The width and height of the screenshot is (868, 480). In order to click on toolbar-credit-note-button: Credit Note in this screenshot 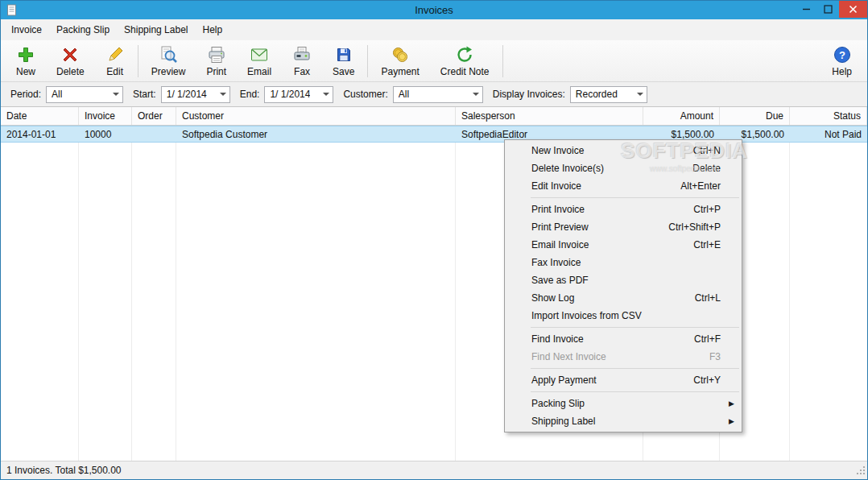, I will do `click(465, 61)`.